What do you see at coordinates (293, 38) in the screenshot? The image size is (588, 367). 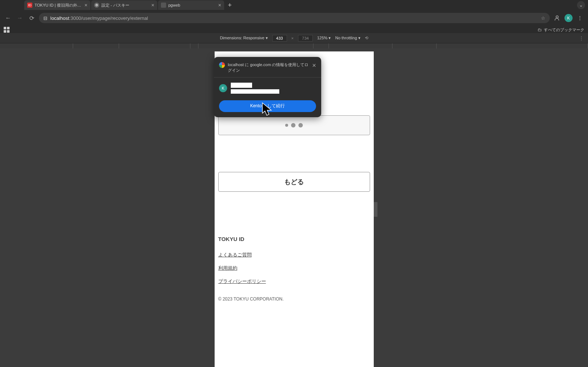 I see `multiply-icon: ×` at bounding box center [293, 38].